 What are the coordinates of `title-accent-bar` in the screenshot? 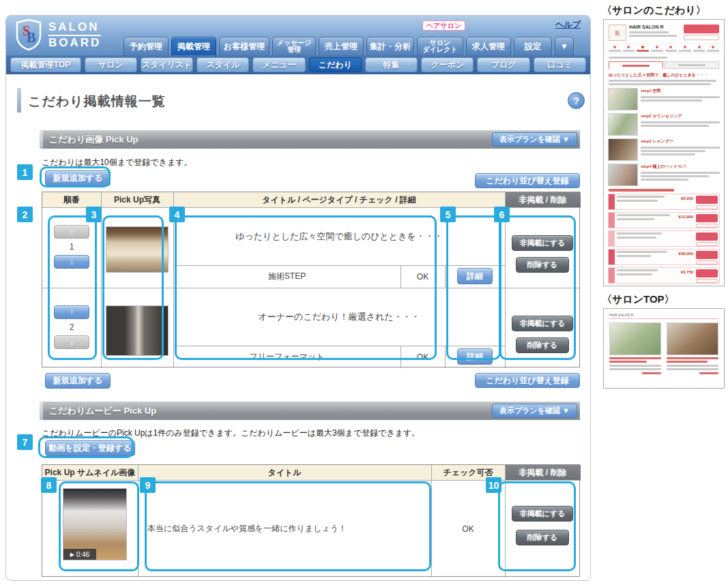 It's located at (19, 100).